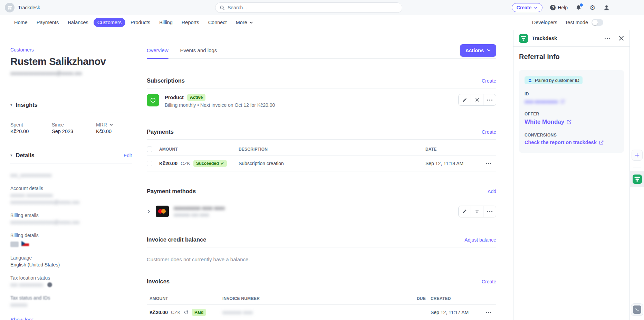 Image resolution: width=644 pixels, height=320 pixels. I want to click on card-expiry-redacted: xxxxxxx xxx xxxx, so click(199, 215).